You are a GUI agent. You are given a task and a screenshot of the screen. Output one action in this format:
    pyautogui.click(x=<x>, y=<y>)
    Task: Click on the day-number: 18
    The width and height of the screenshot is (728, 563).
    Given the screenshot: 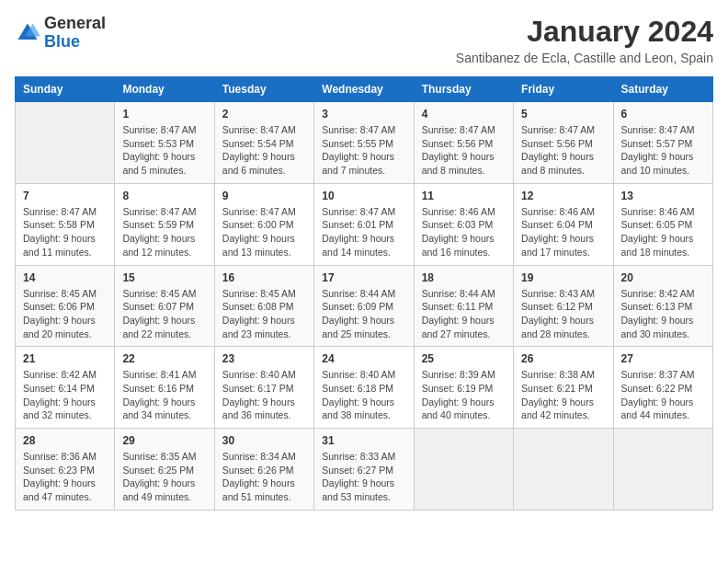 What is the action you would take?
    pyautogui.click(x=463, y=278)
    